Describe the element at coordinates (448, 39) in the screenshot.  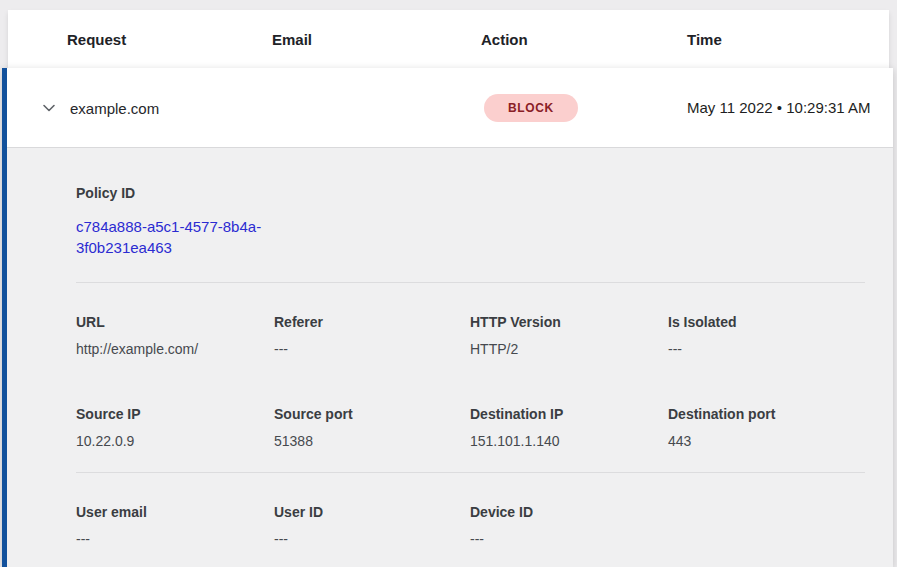
I see `table-header: Request Email Action Time` at that location.